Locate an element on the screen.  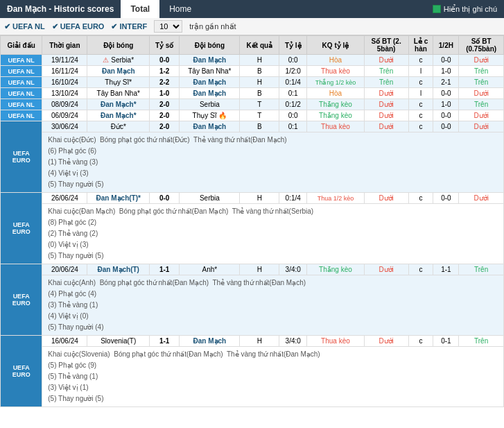
match-count-select: 10 20 30 is located at coordinates (168, 26).